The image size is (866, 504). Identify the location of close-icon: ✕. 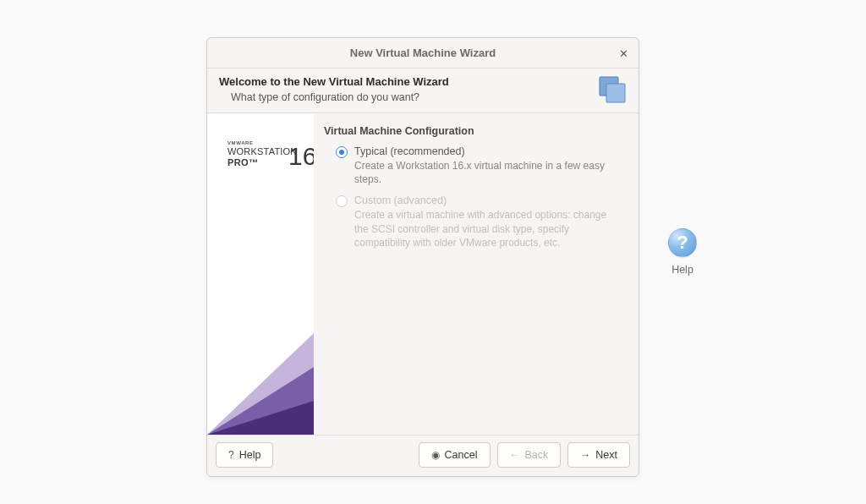
(624, 54).